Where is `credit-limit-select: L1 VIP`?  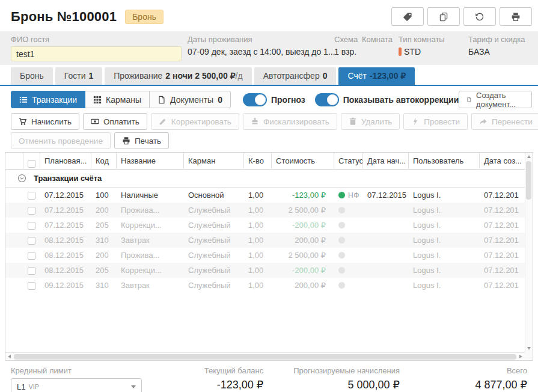 credit-limit-select: L1 VIP is located at coordinates (76, 385).